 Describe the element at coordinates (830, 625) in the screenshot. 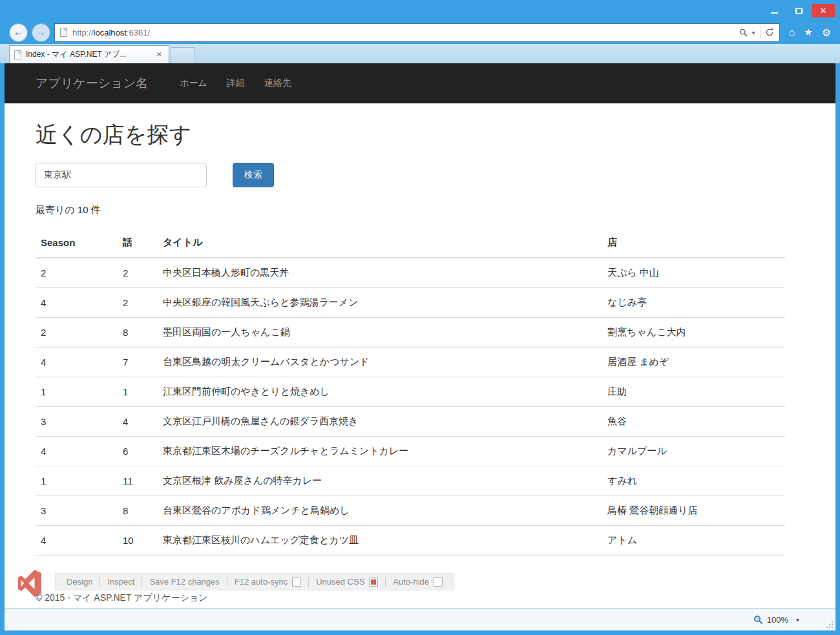

I see `resize-grip` at that location.